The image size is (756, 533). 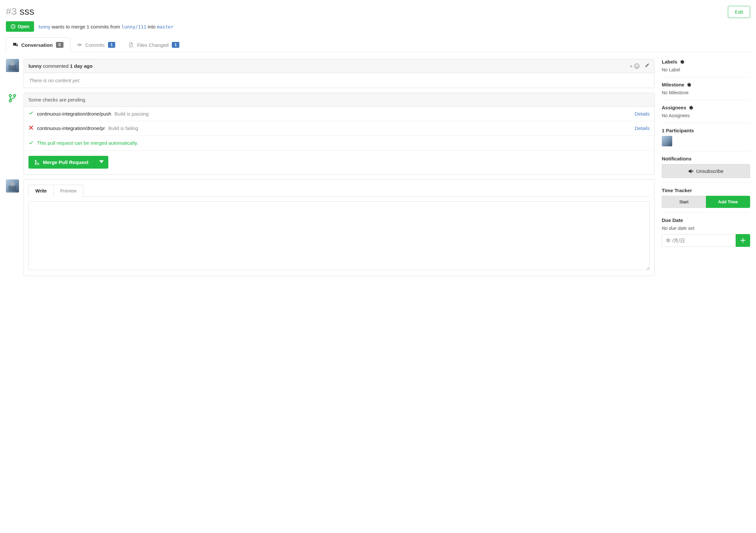 What do you see at coordinates (706, 190) in the screenshot?
I see `timetracker-heading: Time Tracker` at bounding box center [706, 190].